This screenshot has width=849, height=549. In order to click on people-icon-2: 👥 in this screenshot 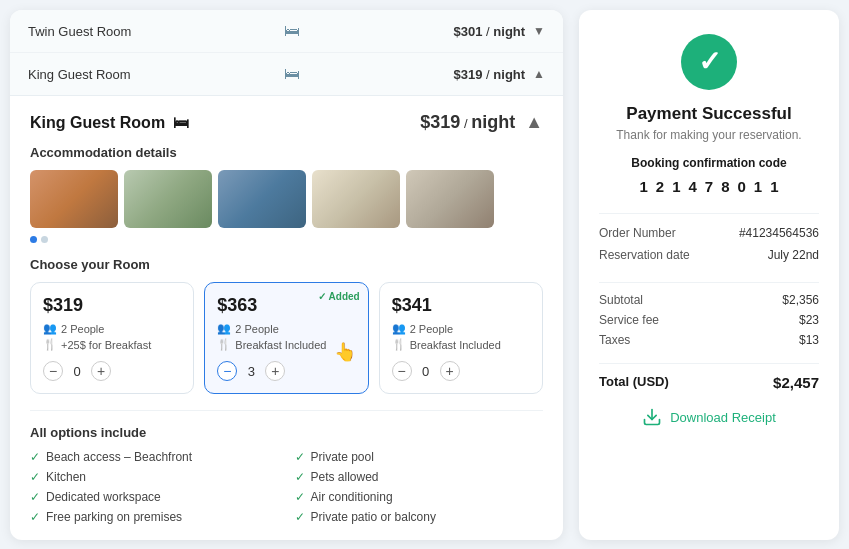, I will do `click(224, 328)`.